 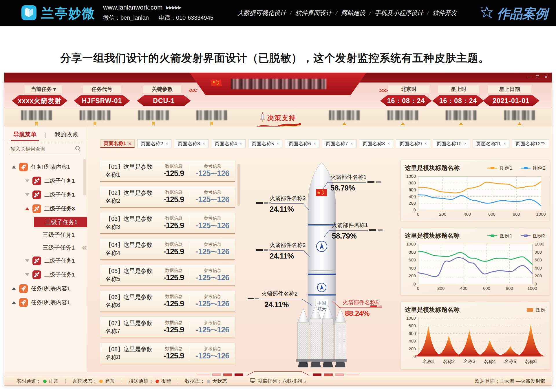 What do you see at coordinates (413, 144) in the screenshot?
I see `page-tab-9: 页面名称9×` at bounding box center [413, 144].